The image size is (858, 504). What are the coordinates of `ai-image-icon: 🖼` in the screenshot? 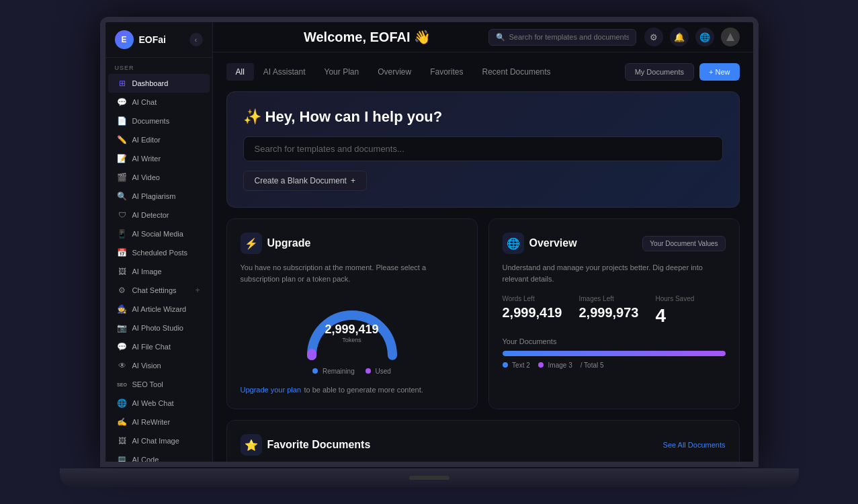 It's located at (122, 271).